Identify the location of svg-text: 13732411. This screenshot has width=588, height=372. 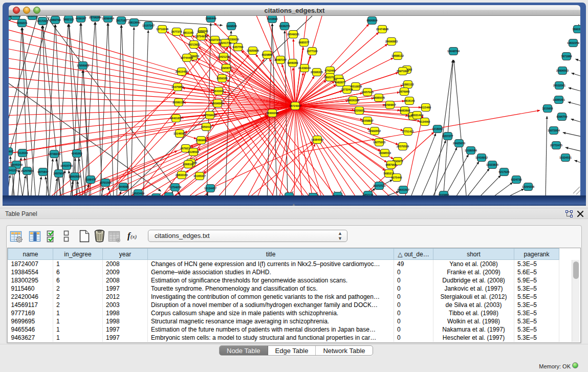
(347, 90).